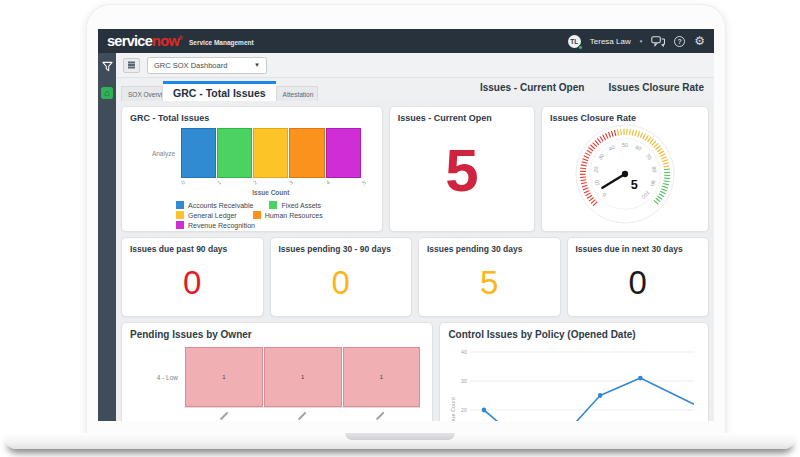 This screenshot has height=457, width=800. I want to click on stacked-bar, so click(270, 153).